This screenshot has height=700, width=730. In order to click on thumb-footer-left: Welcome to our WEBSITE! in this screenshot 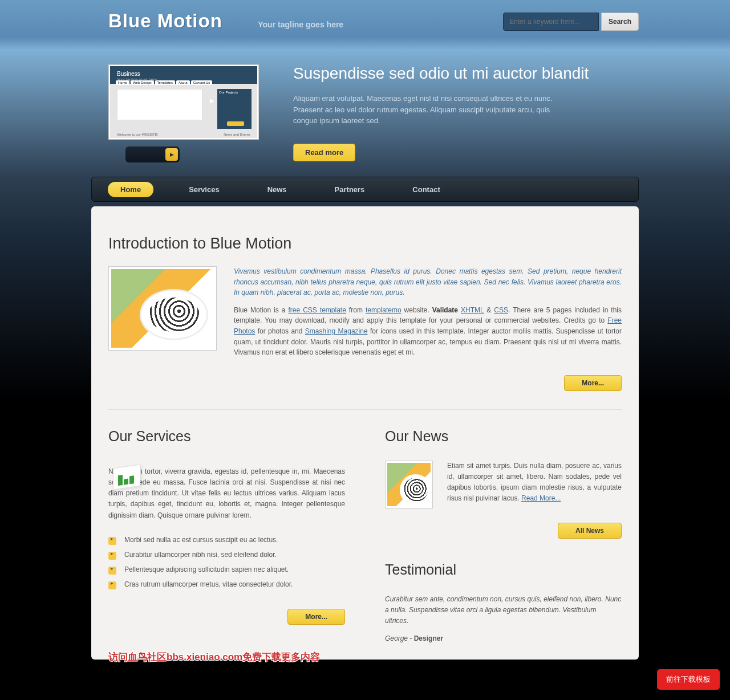, I will do `click(137, 135)`.